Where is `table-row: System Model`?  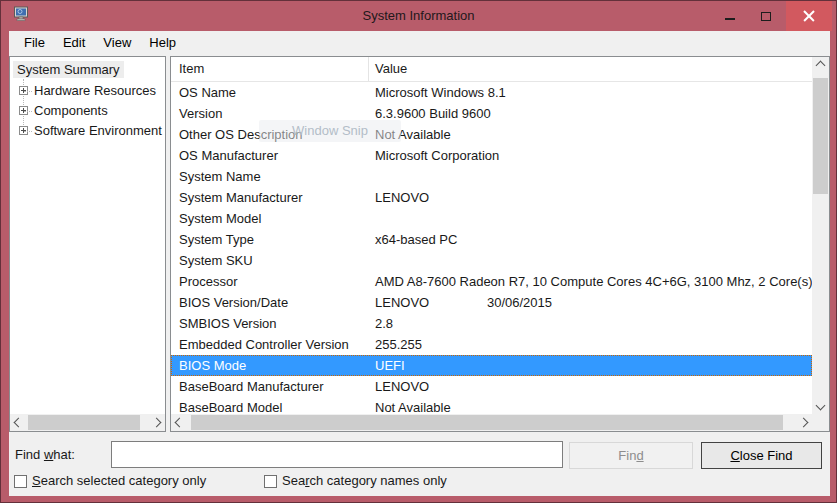
table-row: System Model is located at coordinates (492, 218).